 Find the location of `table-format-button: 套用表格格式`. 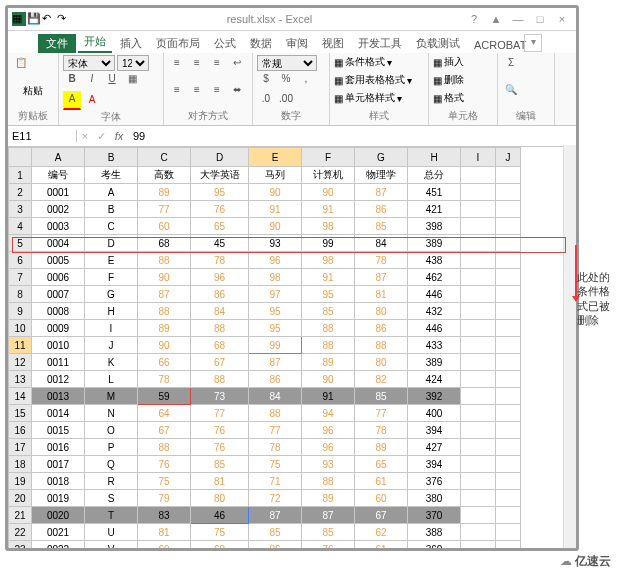

table-format-button: 套用表格格式 is located at coordinates (375, 80).